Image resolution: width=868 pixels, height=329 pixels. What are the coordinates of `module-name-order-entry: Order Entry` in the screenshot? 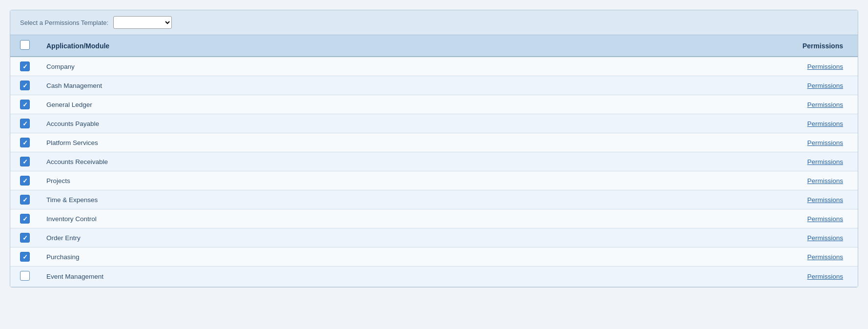 It's located at (266, 238).